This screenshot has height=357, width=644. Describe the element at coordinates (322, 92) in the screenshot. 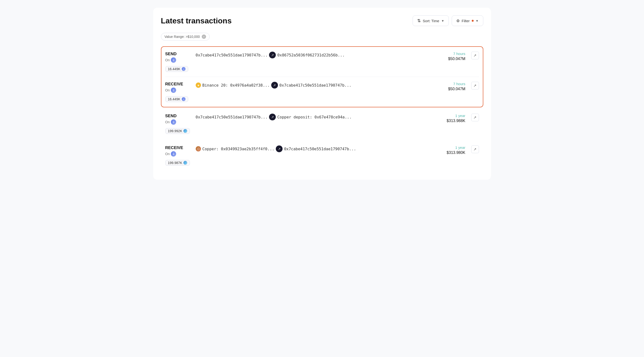

I see `tx-row-inner: RECEIVE On Ξ 16.449K Ξ` at that location.